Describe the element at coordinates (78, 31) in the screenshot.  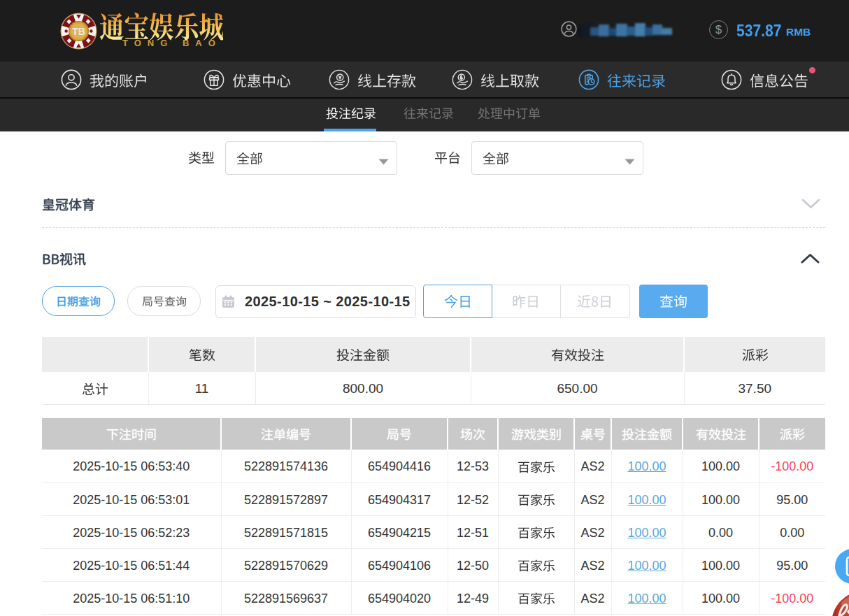
I see `svg-text: TB` at that location.